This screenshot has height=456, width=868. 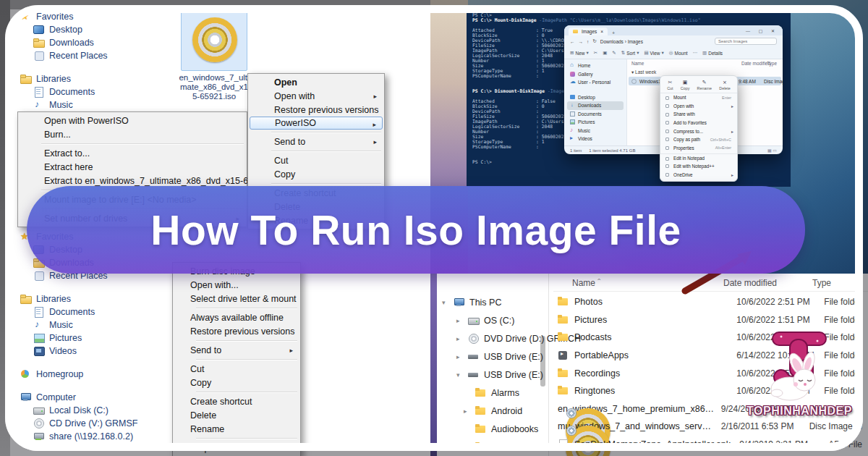 I want to click on sidebar-item: Recent Places, so click(x=64, y=56).